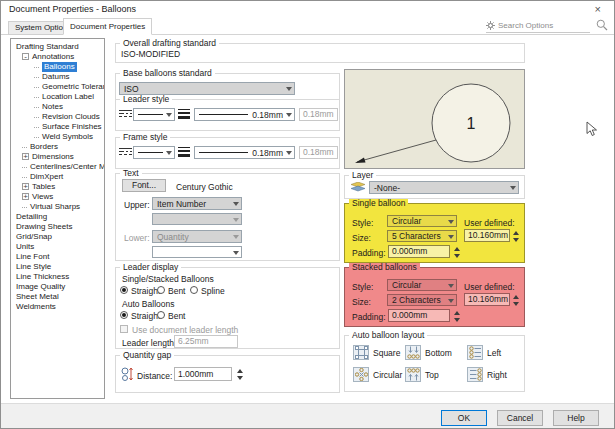  What do you see at coordinates (108, 26) in the screenshot?
I see `tab-document-properties: Document Properties` at bounding box center [108, 26].